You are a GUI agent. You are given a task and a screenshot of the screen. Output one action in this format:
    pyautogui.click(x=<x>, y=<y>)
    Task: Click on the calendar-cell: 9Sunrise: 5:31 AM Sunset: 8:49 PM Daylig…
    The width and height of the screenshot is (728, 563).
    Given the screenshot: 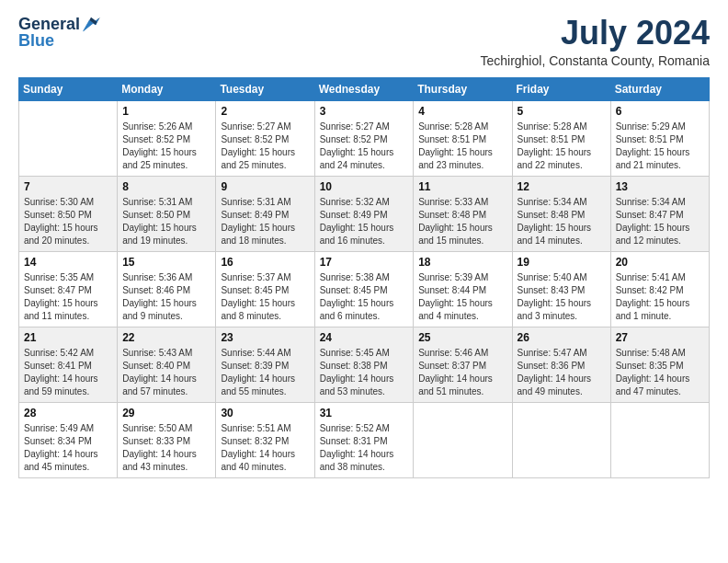 What is the action you would take?
    pyautogui.click(x=265, y=213)
    